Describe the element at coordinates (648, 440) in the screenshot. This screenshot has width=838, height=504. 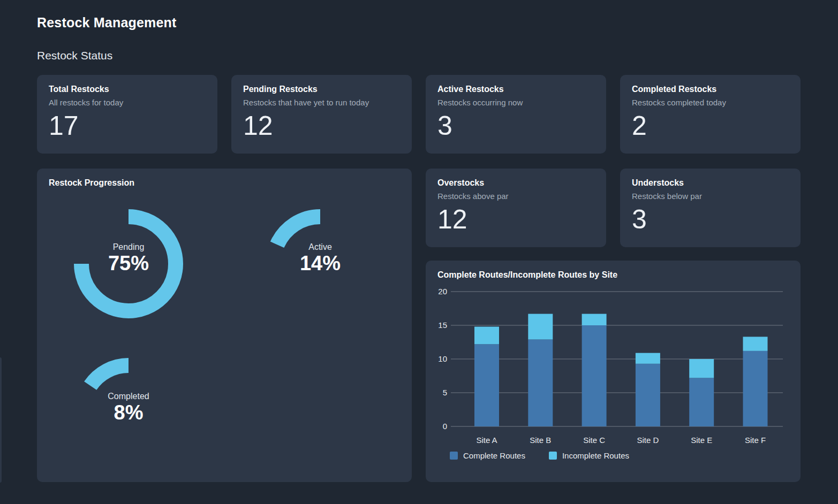
I see `x-category-label-site-d: Site D` at that location.